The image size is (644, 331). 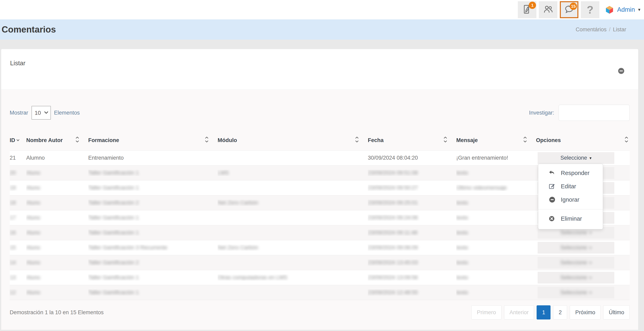 I want to click on menu-item-reply: Responder, so click(x=570, y=173).